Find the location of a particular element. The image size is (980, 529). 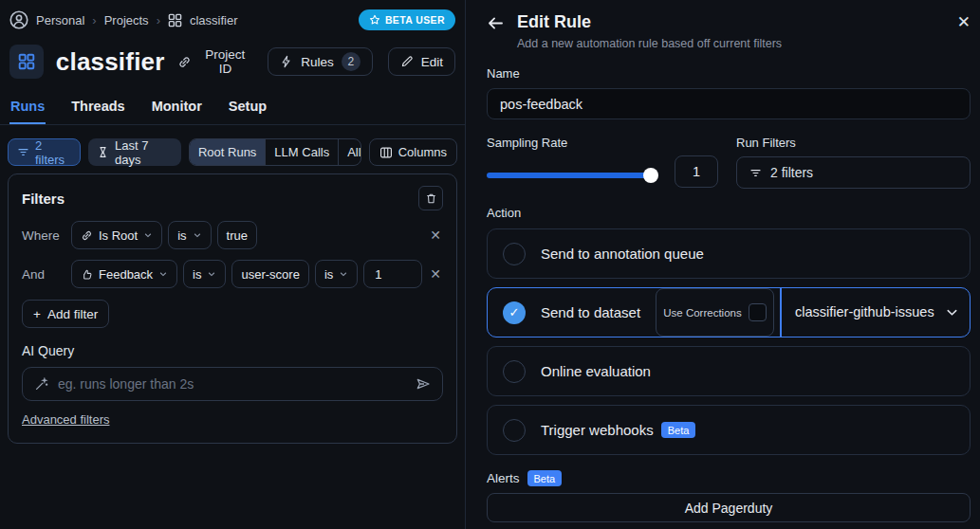

filter-field-dropdown: Is Root is located at coordinates (117, 235).